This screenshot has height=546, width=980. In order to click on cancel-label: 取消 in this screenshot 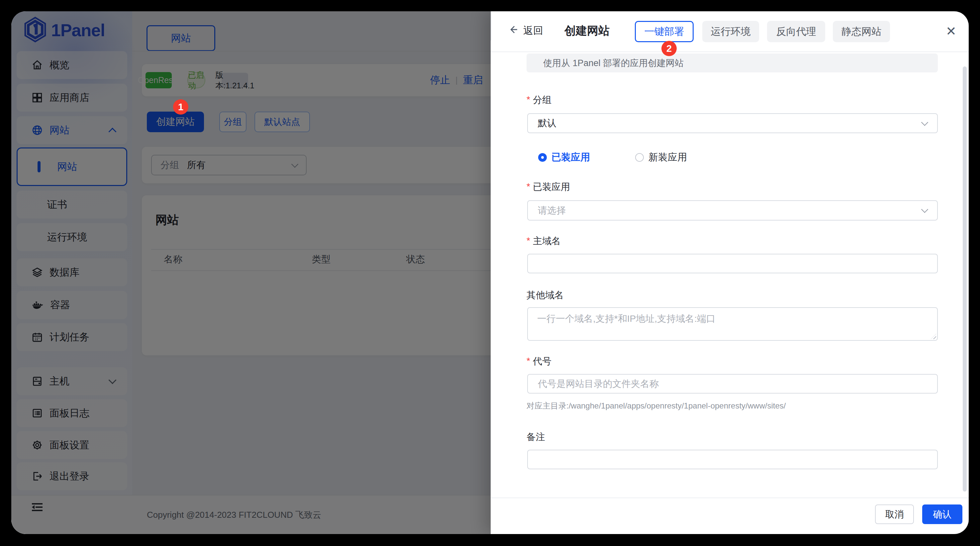, I will do `click(895, 514)`.